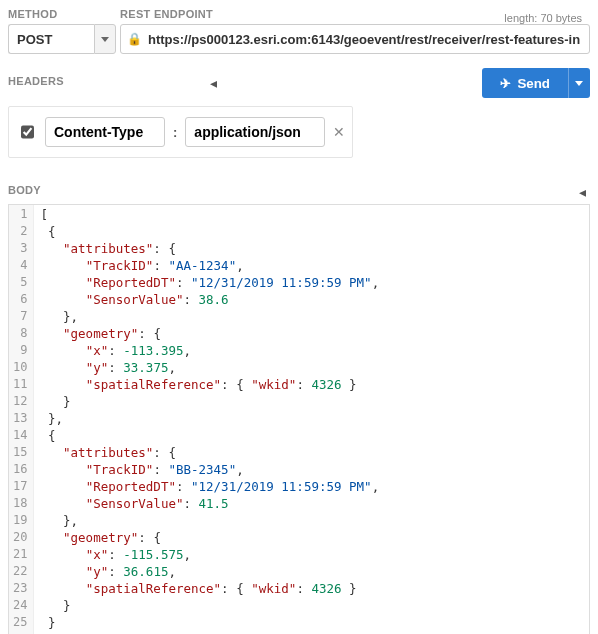 The image size is (598, 634). Describe the element at coordinates (62, 39) in the screenshot. I see `method-dropdown: POST` at that location.